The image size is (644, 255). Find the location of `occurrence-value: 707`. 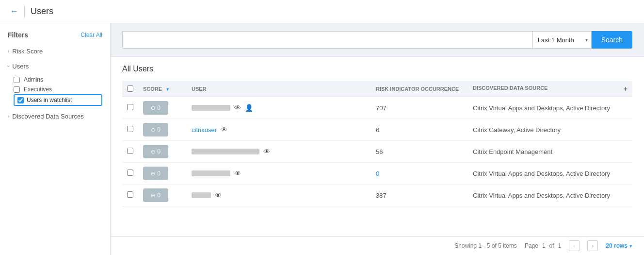

occurrence-value: 707 is located at coordinates (381, 108).